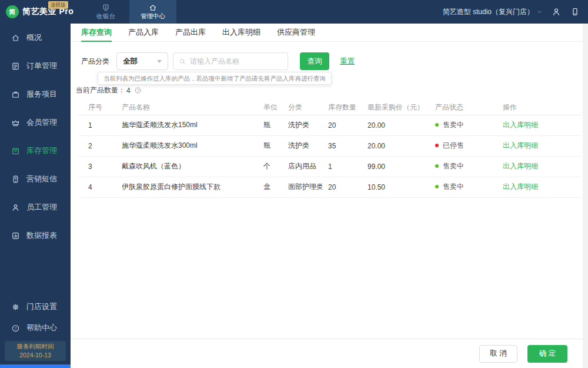  What do you see at coordinates (191, 33) in the screenshot?
I see `tab-product-out: 产品出库` at bounding box center [191, 33].